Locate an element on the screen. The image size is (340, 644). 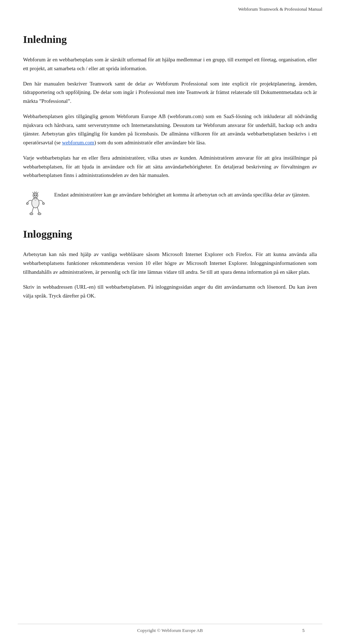
section2-paragraph1: Arbetsytan kan nås med hjälp av vanliga … is located at coordinates (170, 263).